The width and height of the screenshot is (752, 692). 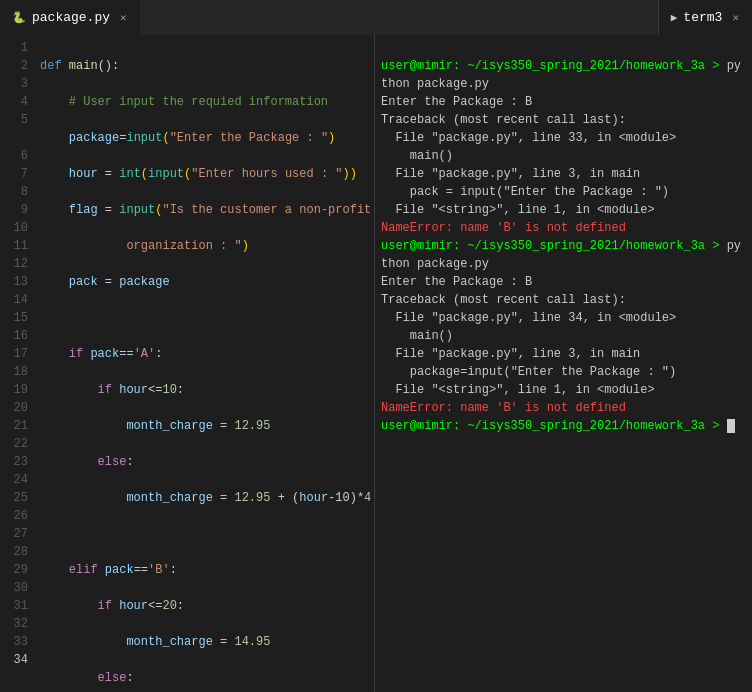 I want to click on terminal-tab: ▶ term3 ✕, so click(x=705, y=18).